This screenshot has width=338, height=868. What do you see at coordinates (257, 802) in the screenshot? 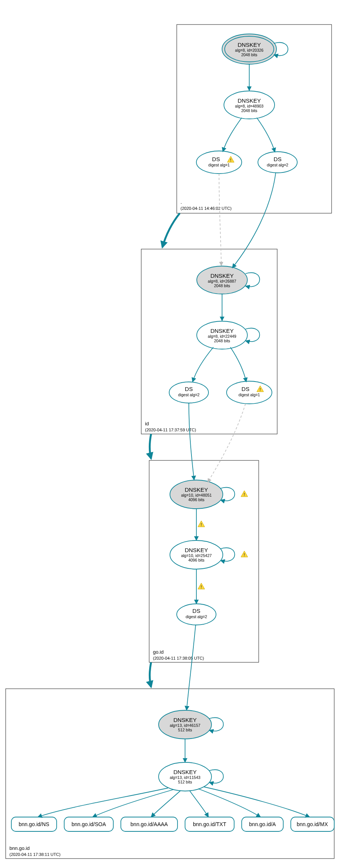
I see `edge-bnn-zsk-mx` at bounding box center [257, 802].